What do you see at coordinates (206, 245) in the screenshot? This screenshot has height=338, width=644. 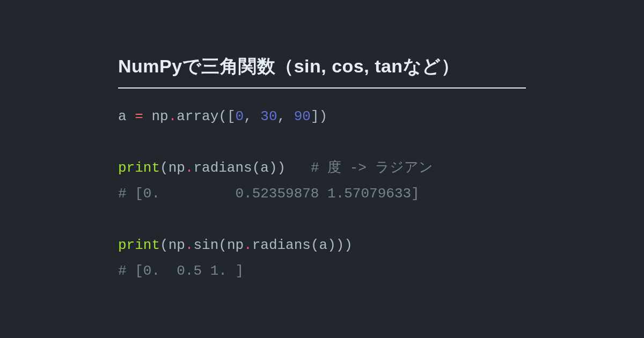 I see `code-token: sin` at bounding box center [206, 245].